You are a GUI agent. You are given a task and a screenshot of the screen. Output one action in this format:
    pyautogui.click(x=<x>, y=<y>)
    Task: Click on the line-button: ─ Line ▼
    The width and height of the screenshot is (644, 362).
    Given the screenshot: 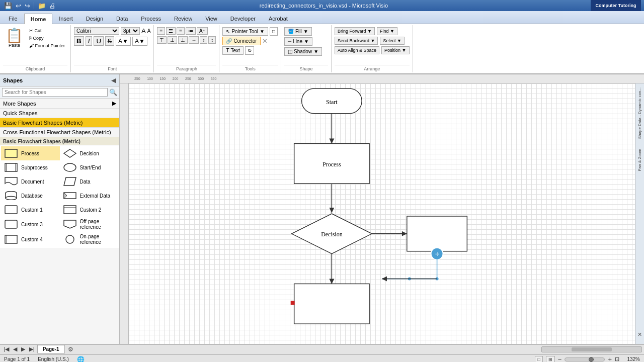 What is the action you would take?
    pyautogui.click(x=298, y=41)
    